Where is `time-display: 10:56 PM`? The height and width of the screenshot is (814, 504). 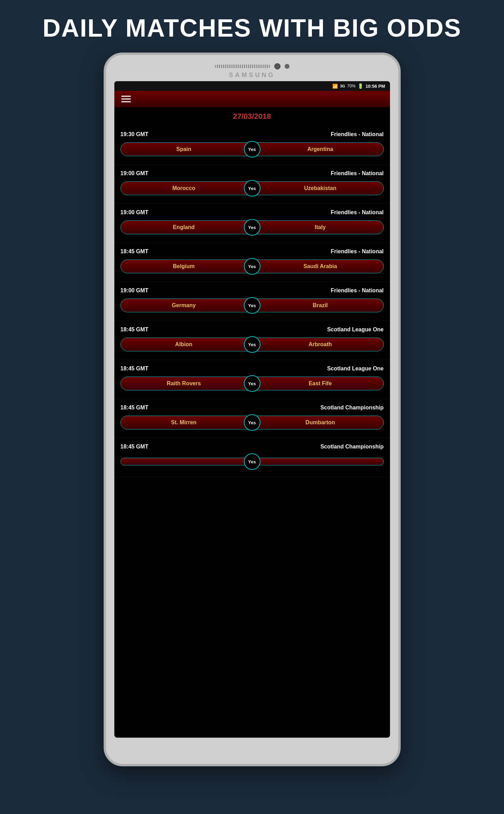 time-display: 10:56 PM is located at coordinates (375, 86).